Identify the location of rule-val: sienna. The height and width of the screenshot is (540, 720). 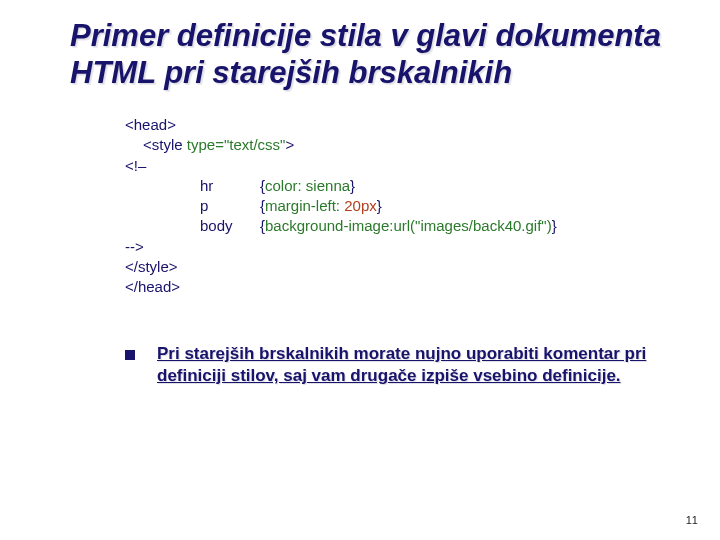
(326, 186).